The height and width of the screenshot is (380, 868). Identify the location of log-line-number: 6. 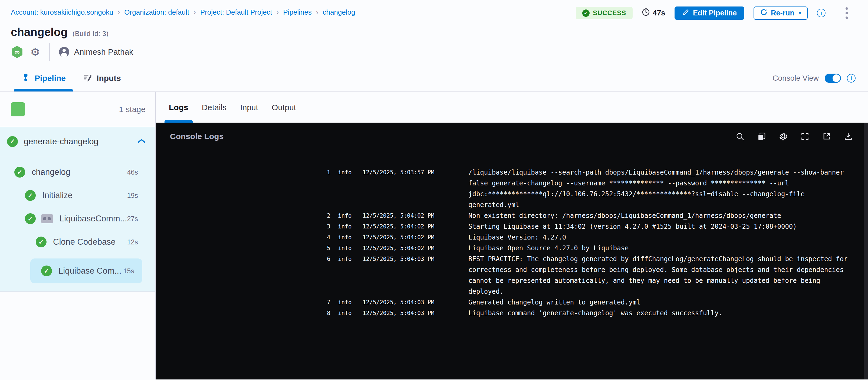
(326, 275).